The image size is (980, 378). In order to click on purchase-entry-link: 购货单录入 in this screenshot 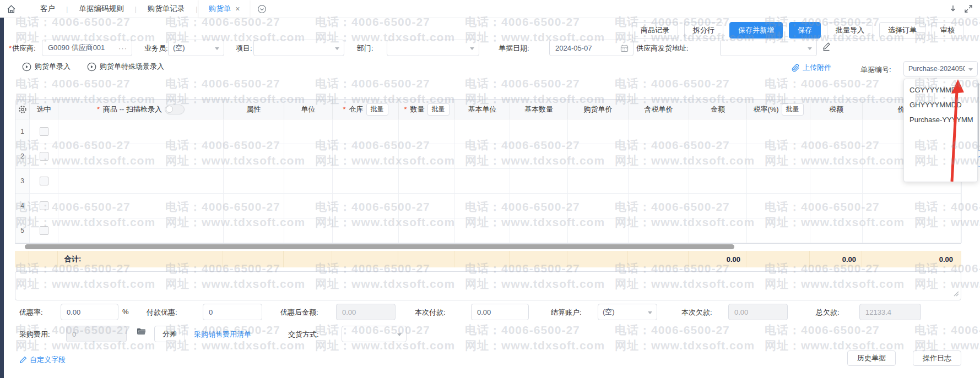, I will do `click(46, 67)`.